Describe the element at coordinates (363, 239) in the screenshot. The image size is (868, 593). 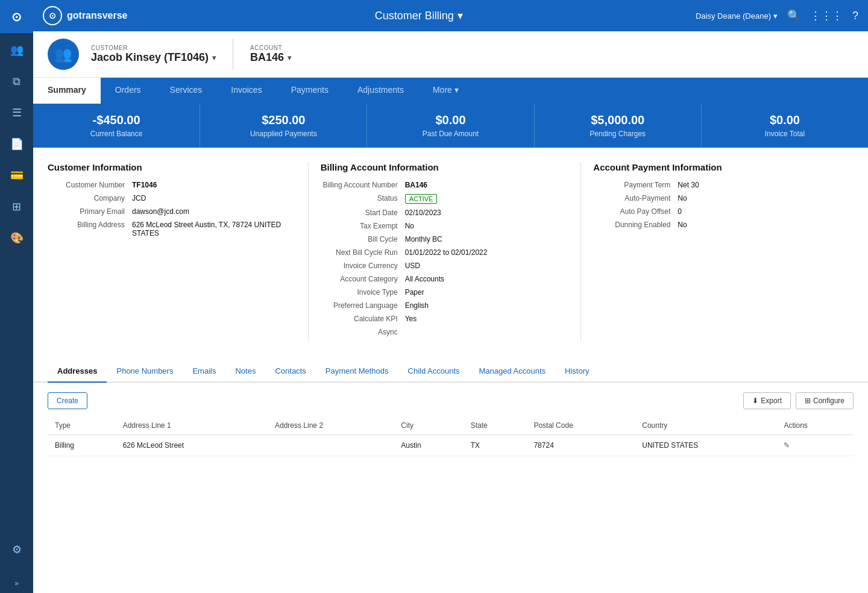
I see `bill-cycle-key: Bill Cycle` at that location.